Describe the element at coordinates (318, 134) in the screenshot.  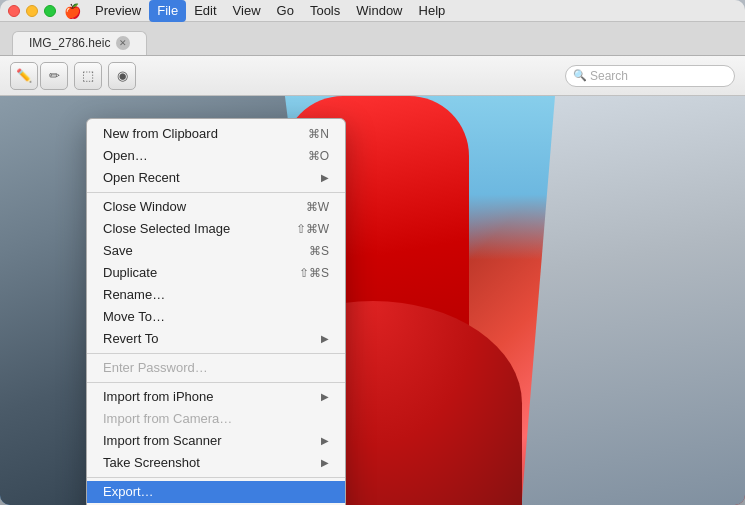
I see `menu-shortcut: ⌘N` at that location.